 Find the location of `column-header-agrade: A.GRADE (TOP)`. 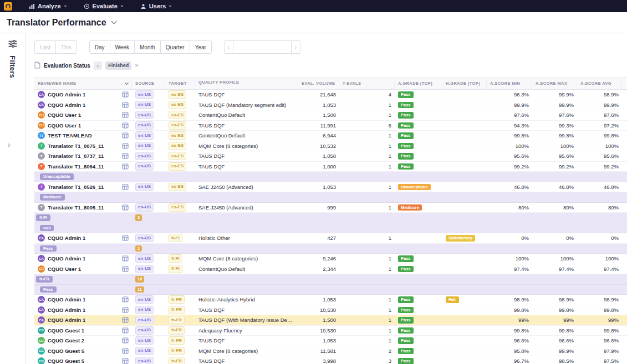

column-header-agrade: A.GRADE (TOP) is located at coordinates (419, 83).